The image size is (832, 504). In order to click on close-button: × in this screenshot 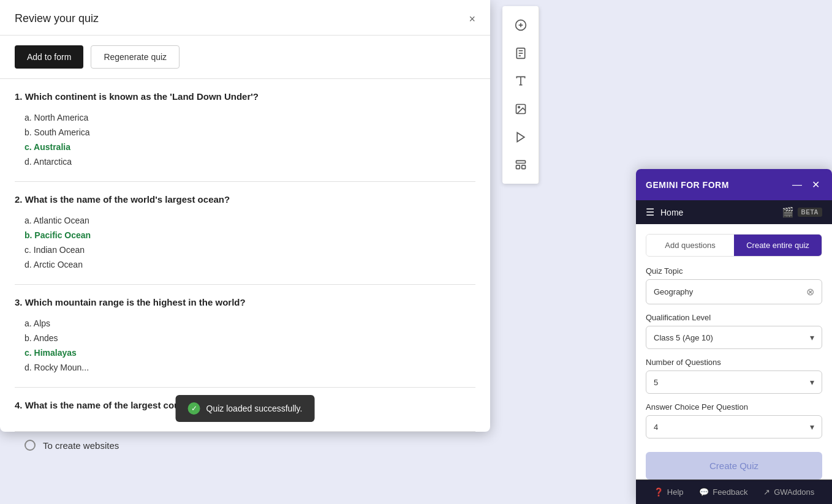, I will do `click(472, 19)`.